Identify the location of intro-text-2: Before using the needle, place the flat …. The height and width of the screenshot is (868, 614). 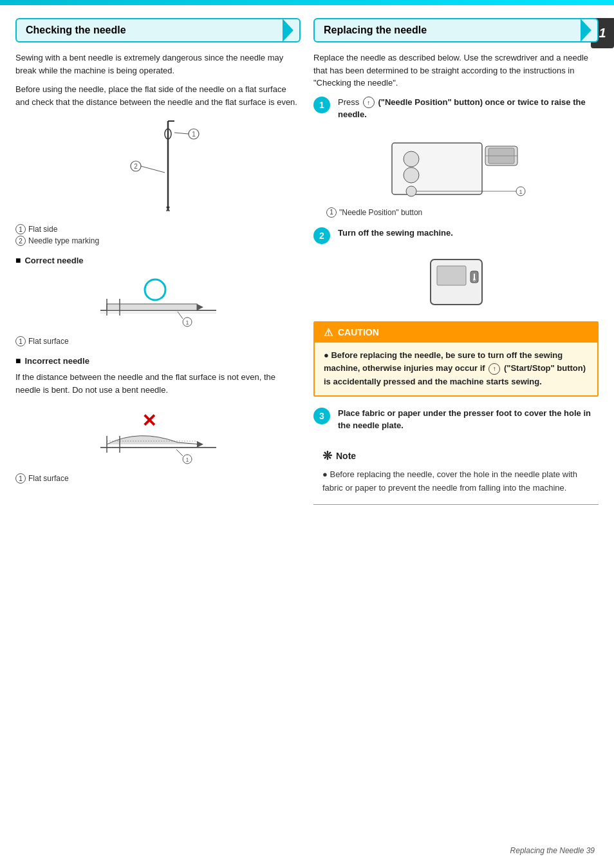
(158, 95).